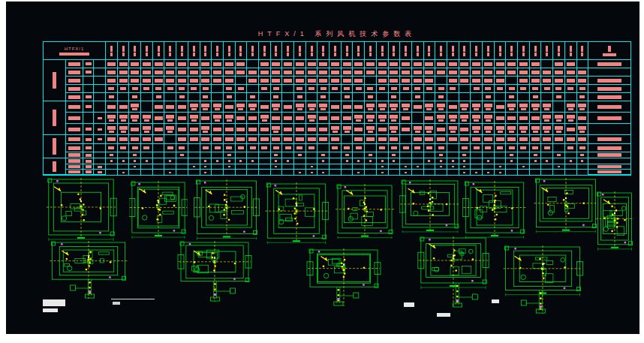 The image size is (644, 343). What do you see at coordinates (444, 315) in the screenshot?
I see `annotation-mark` at bounding box center [444, 315].